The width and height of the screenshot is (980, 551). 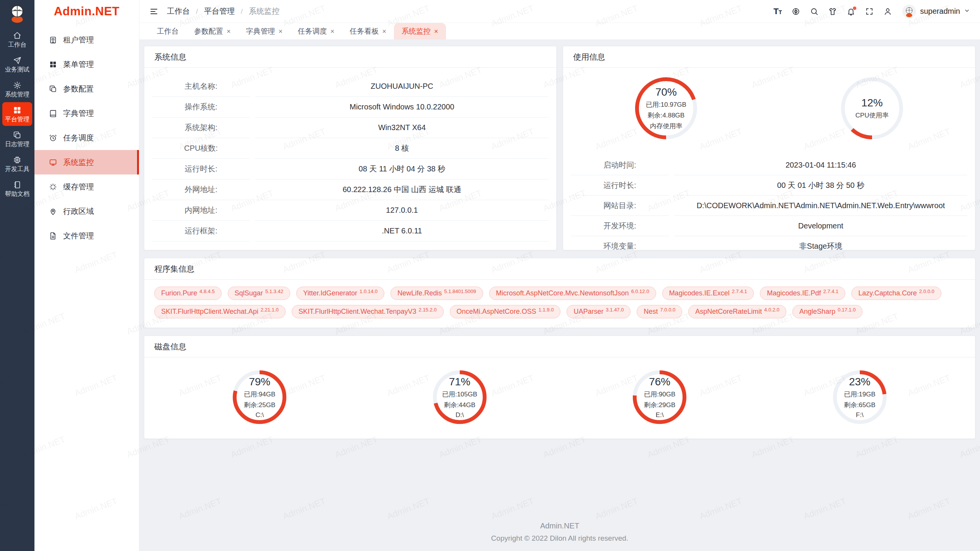 What do you see at coordinates (17, 89) in the screenshot?
I see `rail-item-system-mgmt: 系统管理` at bounding box center [17, 89].